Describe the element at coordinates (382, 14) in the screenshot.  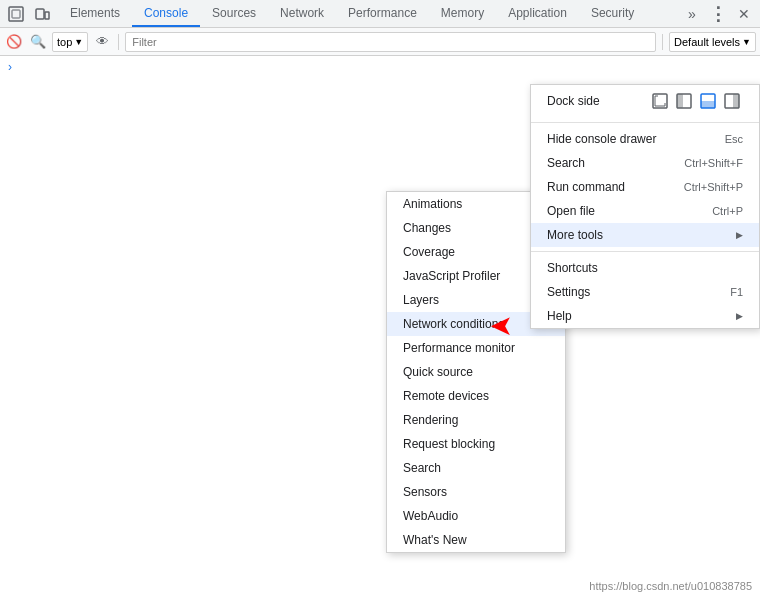
I see `tab-performance: Performance` at that location.